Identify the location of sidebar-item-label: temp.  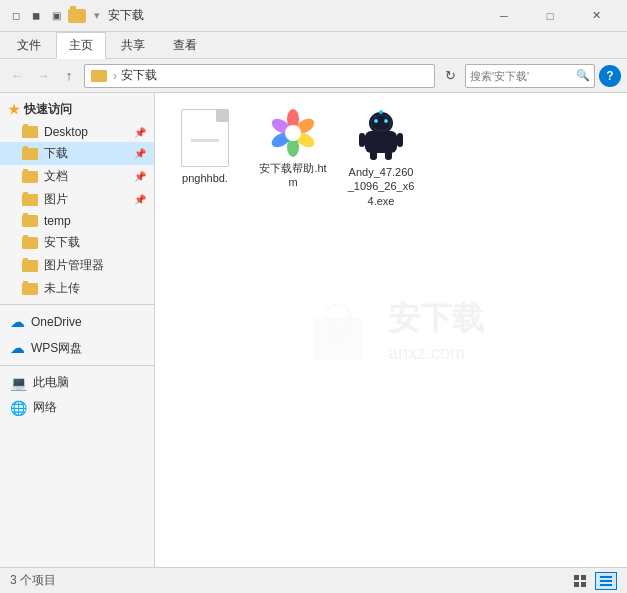
(58, 221).